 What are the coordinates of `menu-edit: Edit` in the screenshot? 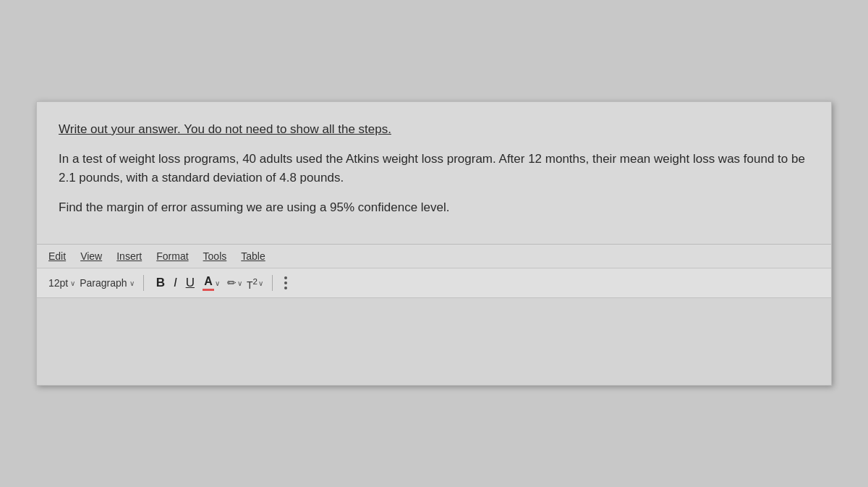 It's located at (57, 256).